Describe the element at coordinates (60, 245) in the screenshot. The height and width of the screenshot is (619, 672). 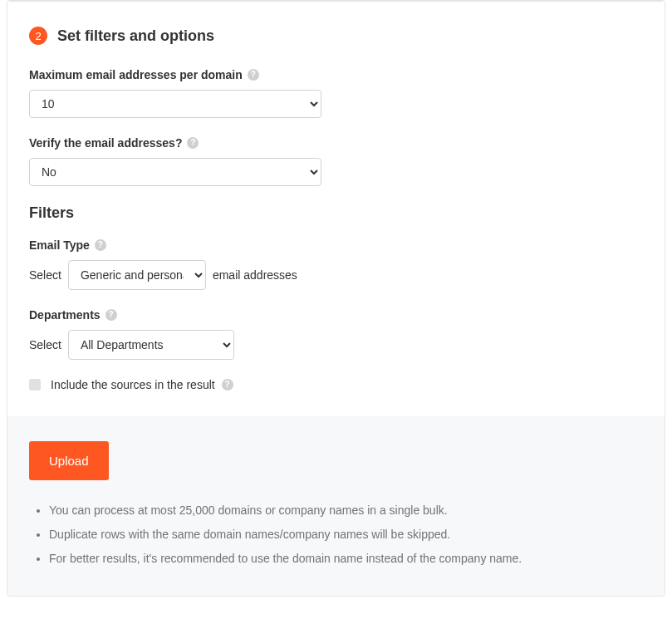
I see `email-type-label: Email Type` at that location.